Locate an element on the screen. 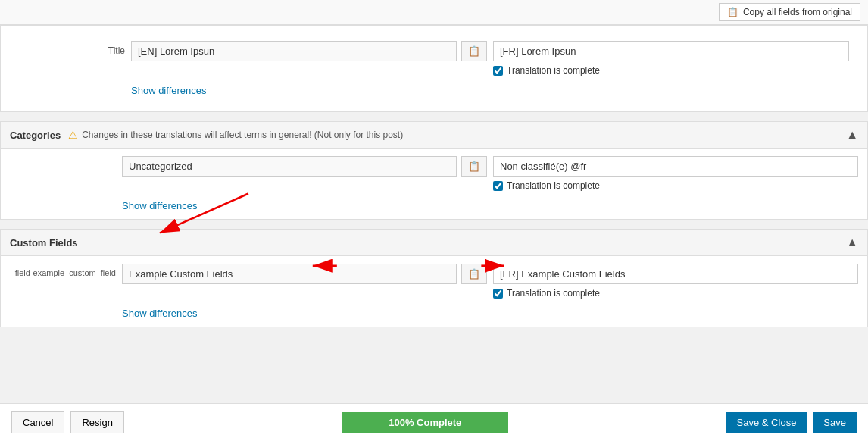 The height and width of the screenshot is (441, 868). custom-fields-complete-label: Translation is complete is located at coordinates (553, 293).